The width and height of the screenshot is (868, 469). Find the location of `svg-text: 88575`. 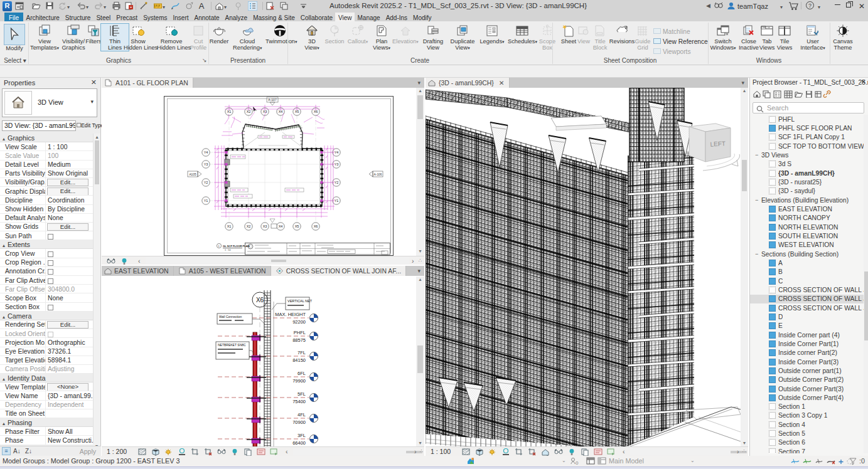

svg-text: 88575 is located at coordinates (299, 340).